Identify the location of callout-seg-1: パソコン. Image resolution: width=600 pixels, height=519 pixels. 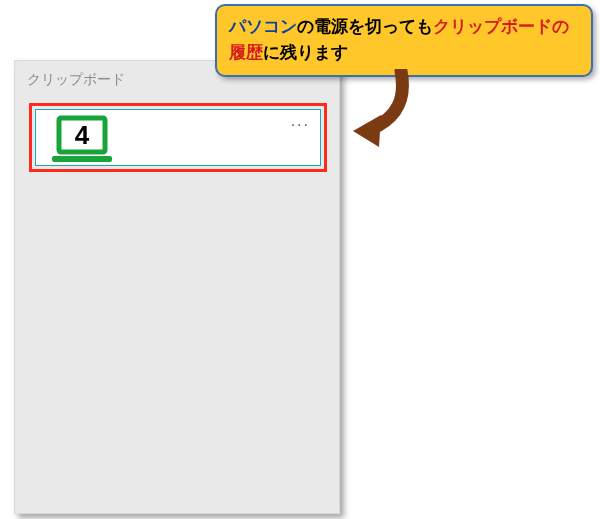
(263, 26).